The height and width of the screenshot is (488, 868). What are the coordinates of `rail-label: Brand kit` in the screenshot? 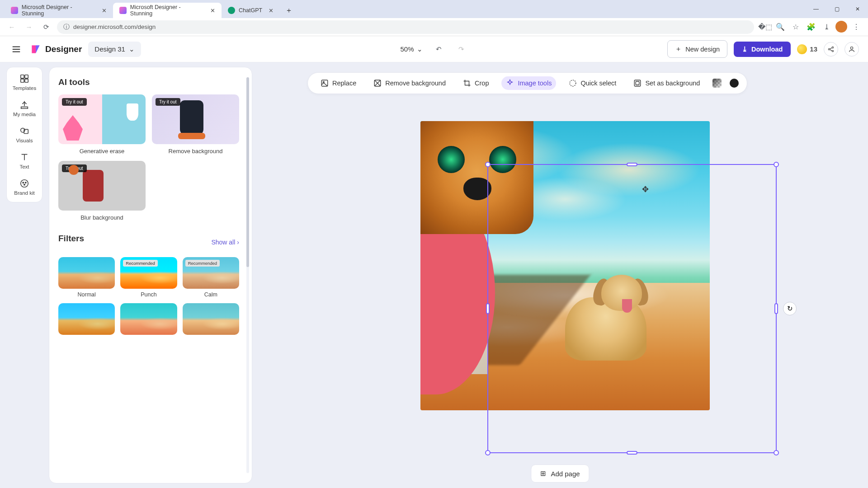 It's located at (24, 193).